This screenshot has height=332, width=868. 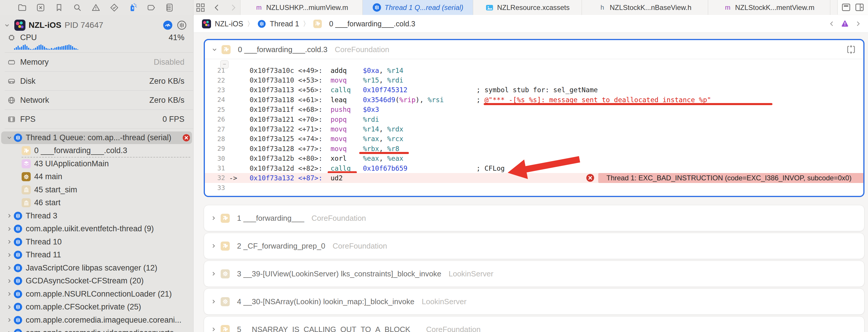 What do you see at coordinates (96, 7) in the screenshot?
I see `issues-icon` at bounding box center [96, 7].